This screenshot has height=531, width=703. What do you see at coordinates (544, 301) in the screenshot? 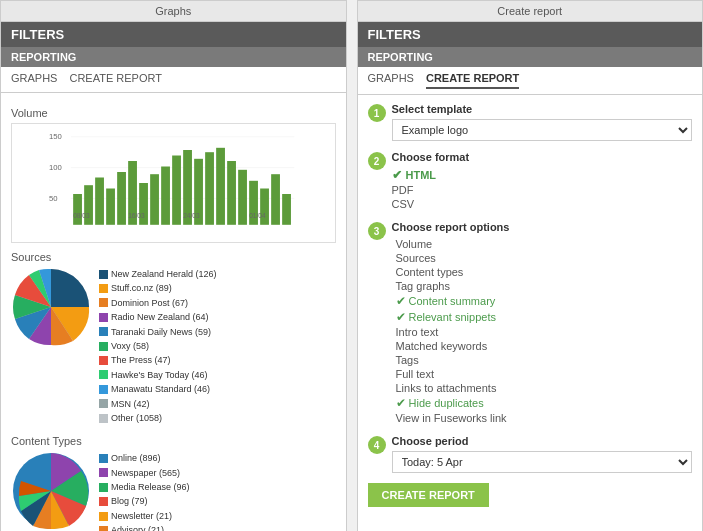
I see `option-content-summary: ✔ Content summary` at bounding box center [544, 301].